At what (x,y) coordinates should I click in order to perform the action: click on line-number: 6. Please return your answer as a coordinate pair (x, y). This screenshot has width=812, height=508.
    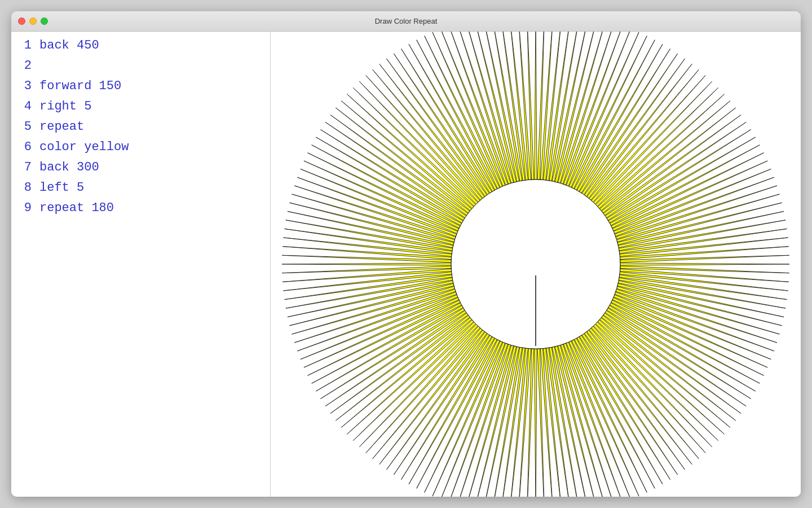
    Looking at the image, I should click on (25, 147).